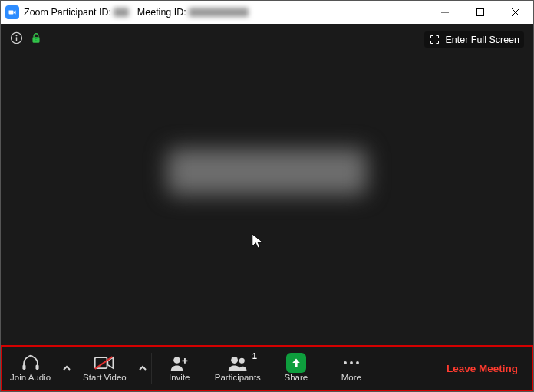  I want to click on more-label: More, so click(351, 377).